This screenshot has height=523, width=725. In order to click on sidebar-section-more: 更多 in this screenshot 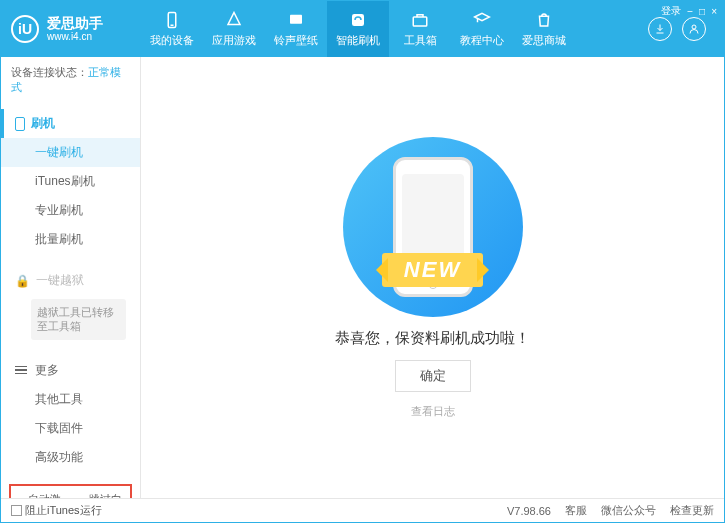, I will do `click(70, 370)`.